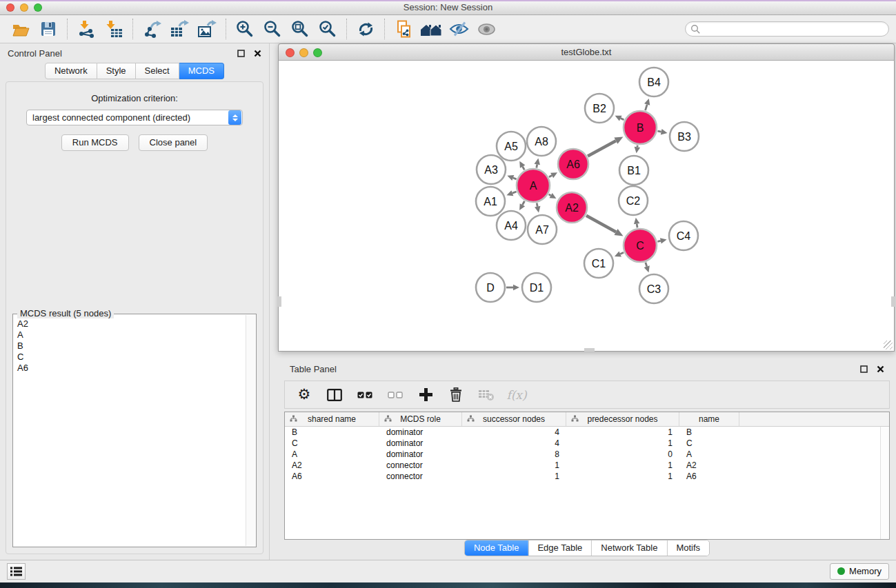  I want to click on result-item: C, so click(130, 357).